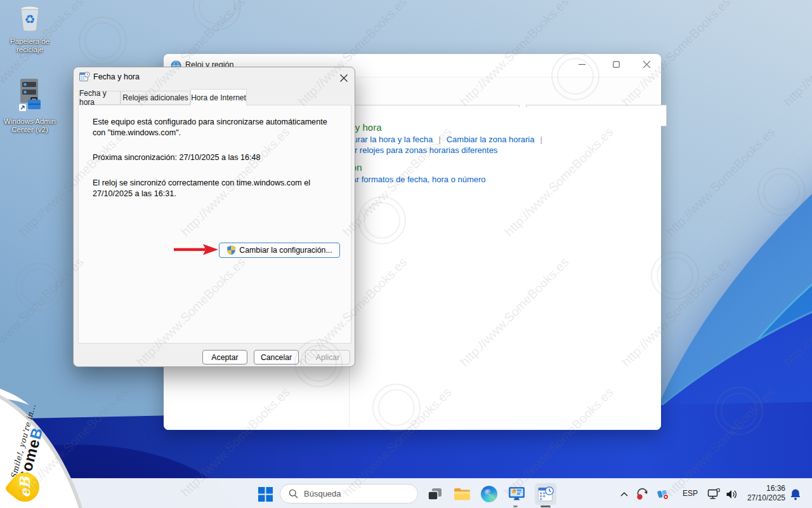  What do you see at coordinates (100, 98) in the screenshot?
I see `tab-date-time: Fecha y hora` at bounding box center [100, 98].